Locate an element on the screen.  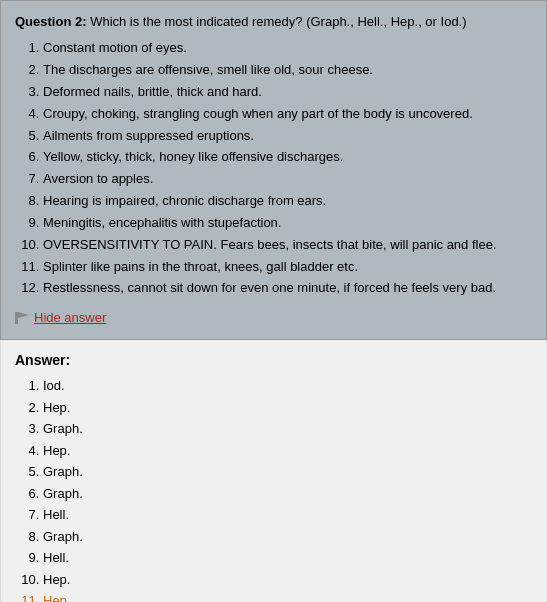
hide-answer-link: Hide answer is located at coordinates (70, 318).